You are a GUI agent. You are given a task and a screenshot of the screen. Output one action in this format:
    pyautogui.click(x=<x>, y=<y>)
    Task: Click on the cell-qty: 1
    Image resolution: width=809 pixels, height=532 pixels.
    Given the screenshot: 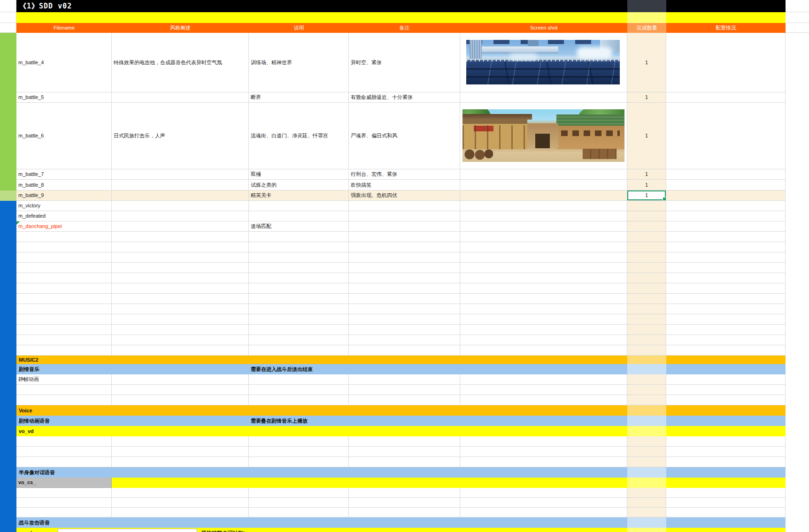 What is the action you would take?
    pyautogui.click(x=647, y=175)
    